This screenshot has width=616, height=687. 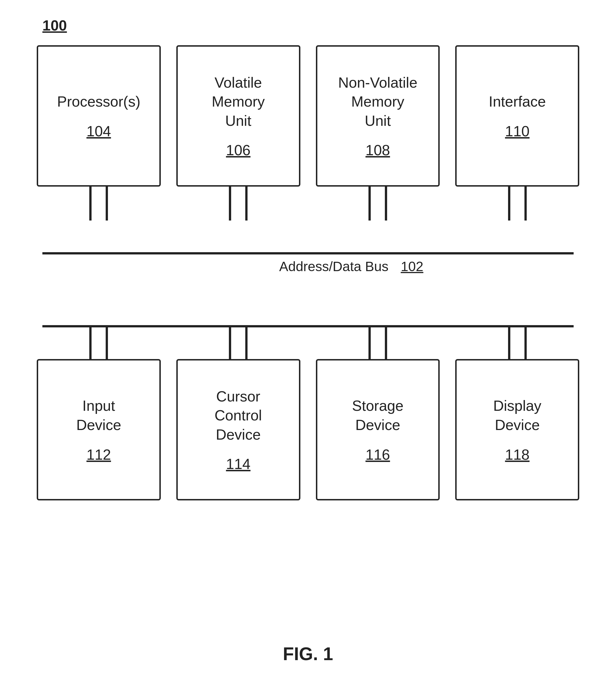 I want to click on input-device-label: InputDevice, so click(x=99, y=415).